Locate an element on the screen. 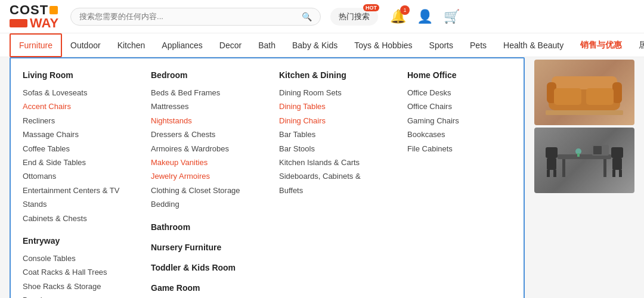 The height and width of the screenshot is (298, 644). hot-search-button: 热门搜索 HOT is located at coordinates (354, 17).